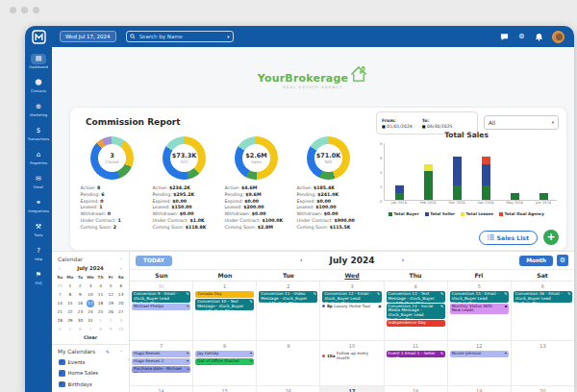 The height and width of the screenshot is (392, 577). What do you see at coordinates (504, 37) in the screenshot?
I see `chat-icon` at bounding box center [504, 37].